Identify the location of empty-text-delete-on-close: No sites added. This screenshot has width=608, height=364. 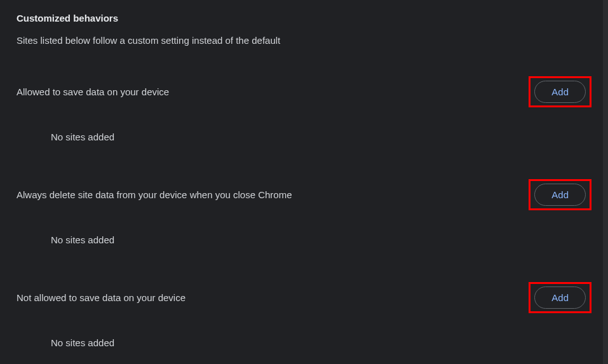
(321, 240).